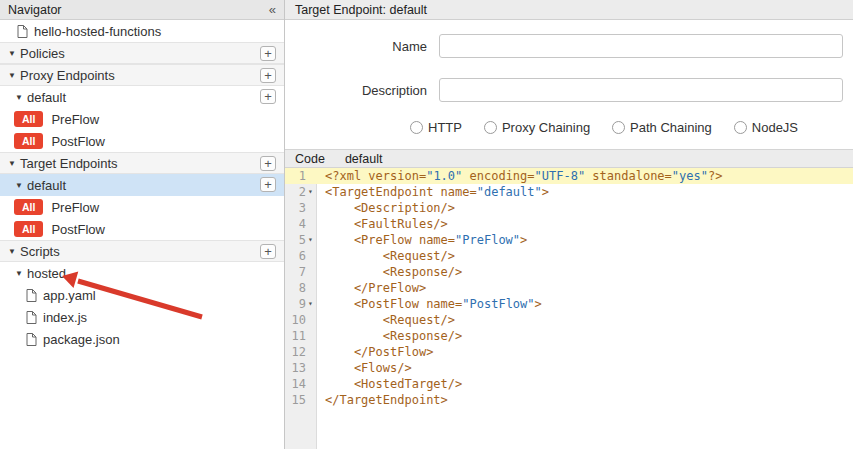 The image size is (853, 449). I want to click on code-line: 2▾<TargetEndpoint name="default">, so click(569, 192).